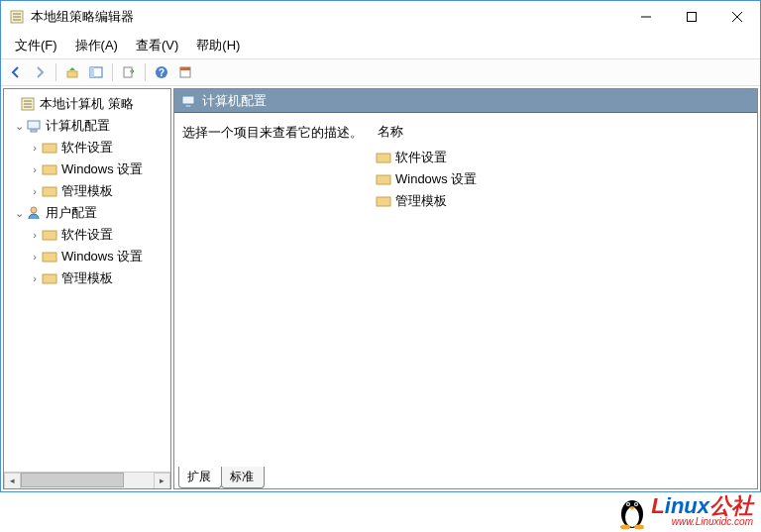 This screenshot has width=761, height=532. What do you see at coordinates (40, 72) in the screenshot?
I see `forward-button` at bounding box center [40, 72].